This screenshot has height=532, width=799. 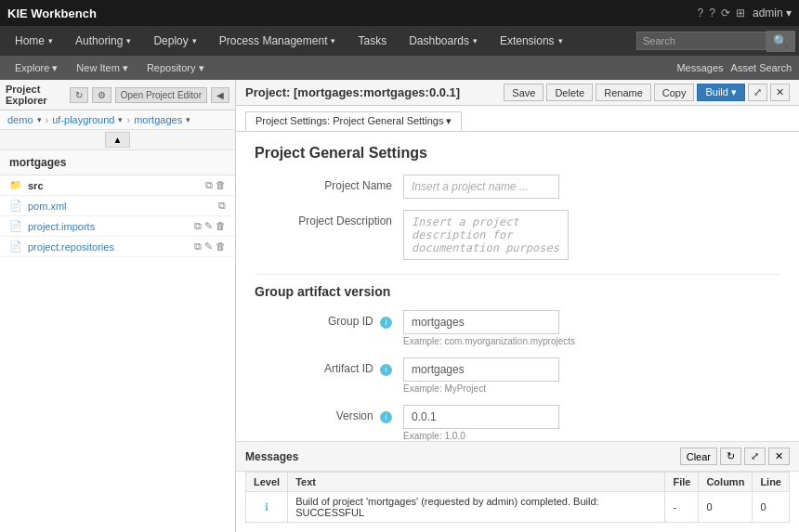 I want to click on info-circle-icon: ℹ, so click(x=267, y=507).